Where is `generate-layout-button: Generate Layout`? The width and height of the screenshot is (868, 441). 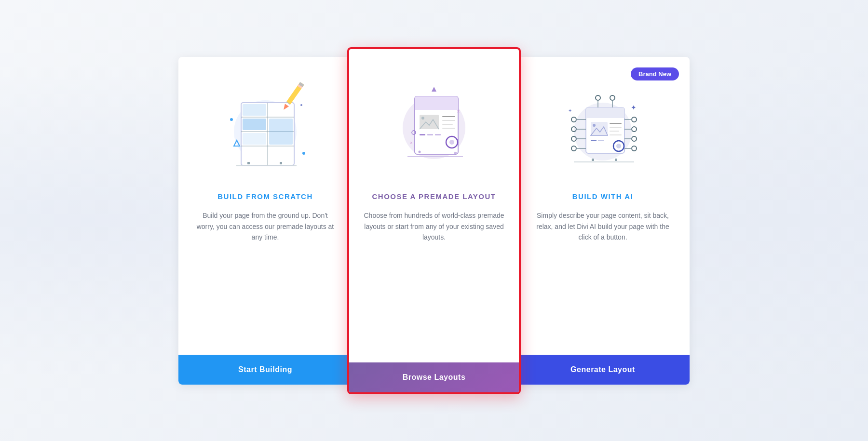
generate-layout-button: Generate Layout is located at coordinates (603, 370).